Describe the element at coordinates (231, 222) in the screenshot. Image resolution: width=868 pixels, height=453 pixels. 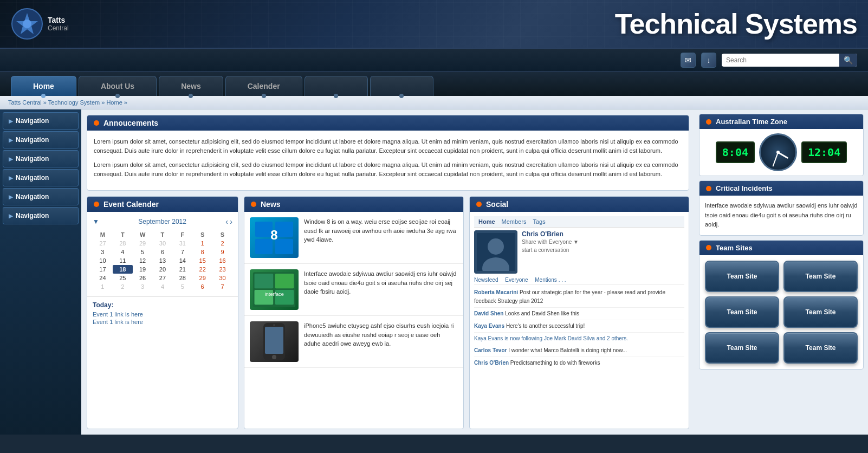
I see `cal-next-btn: ›` at that location.